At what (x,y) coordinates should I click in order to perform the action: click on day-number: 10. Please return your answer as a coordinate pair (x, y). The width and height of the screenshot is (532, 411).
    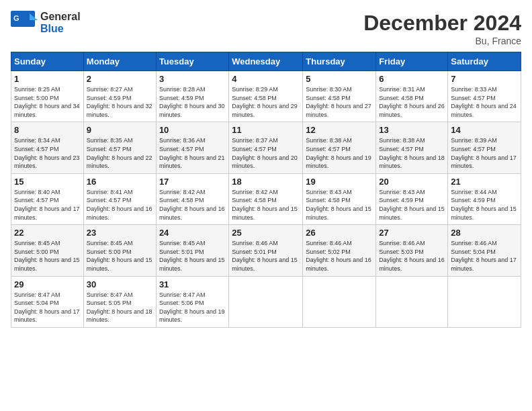
    Looking at the image, I should click on (192, 130).